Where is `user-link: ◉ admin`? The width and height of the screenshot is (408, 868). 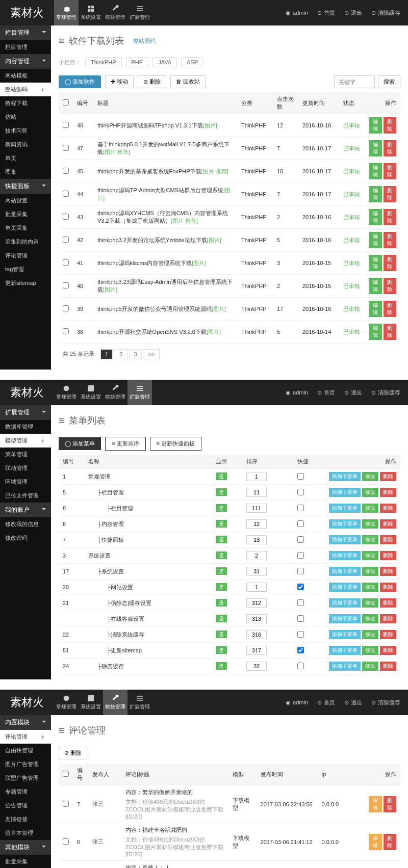 user-link: ◉ admin is located at coordinates (297, 702).